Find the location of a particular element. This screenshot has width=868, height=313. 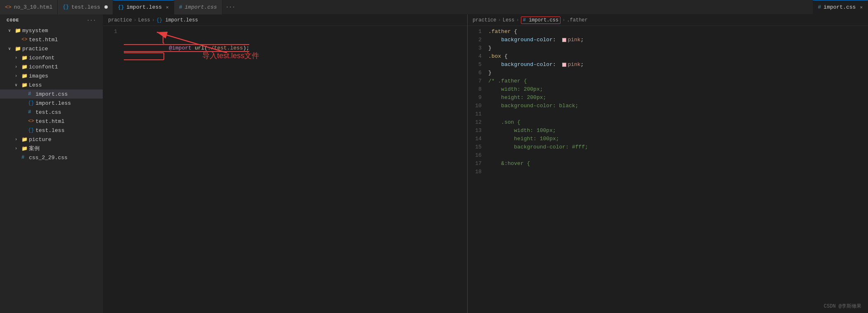

sidebar-item-test-css: # test.css is located at coordinates (51, 112).